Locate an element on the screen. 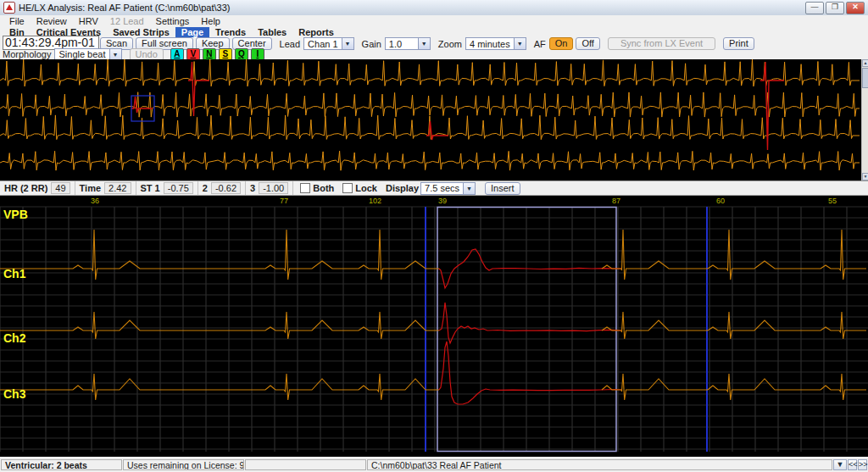 This screenshot has height=472, width=868. measurement-bar: HR (2 RR) 49 Time 2.42 ST 1 -0.75 2 -0.6… is located at coordinates (434, 188).